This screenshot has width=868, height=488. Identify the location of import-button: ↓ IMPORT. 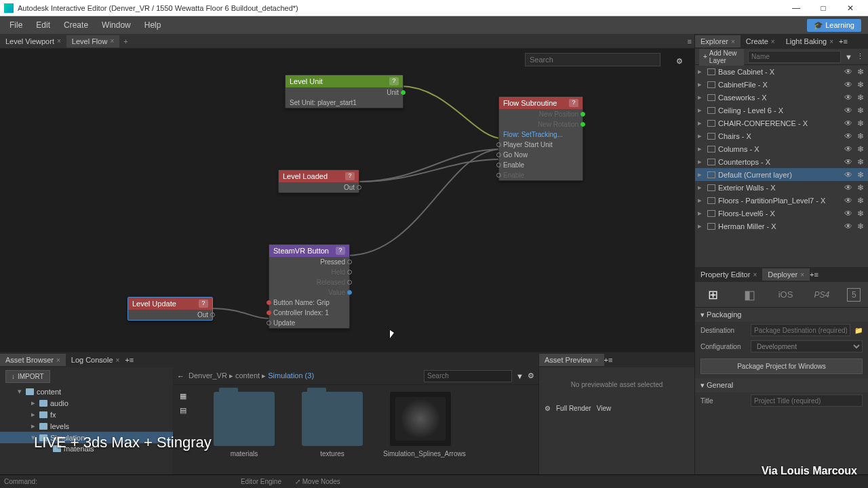
(28, 377).